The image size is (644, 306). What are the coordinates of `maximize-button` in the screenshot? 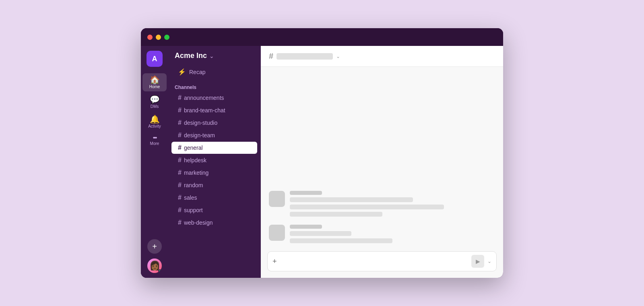 It's located at (167, 37).